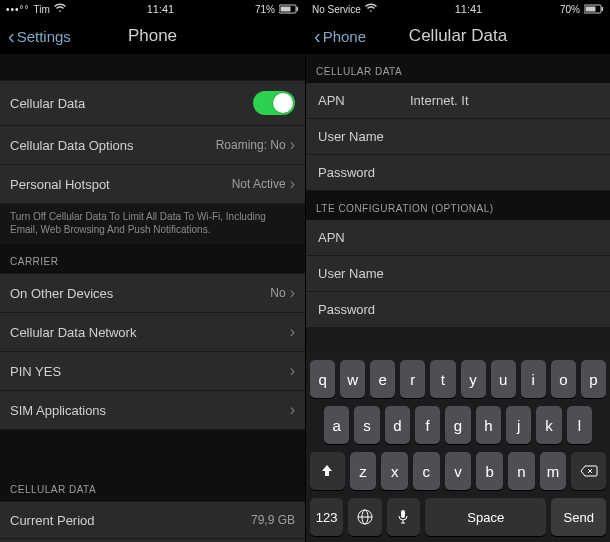 The image size is (610, 542). Describe the element at coordinates (346, 172) in the screenshot. I see `password-label: Password` at that location.